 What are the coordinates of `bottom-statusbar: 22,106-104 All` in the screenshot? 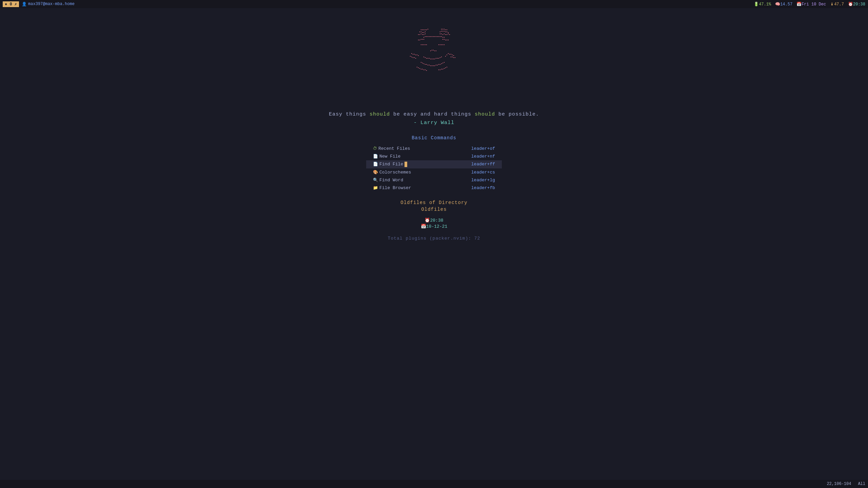 It's located at (434, 484).